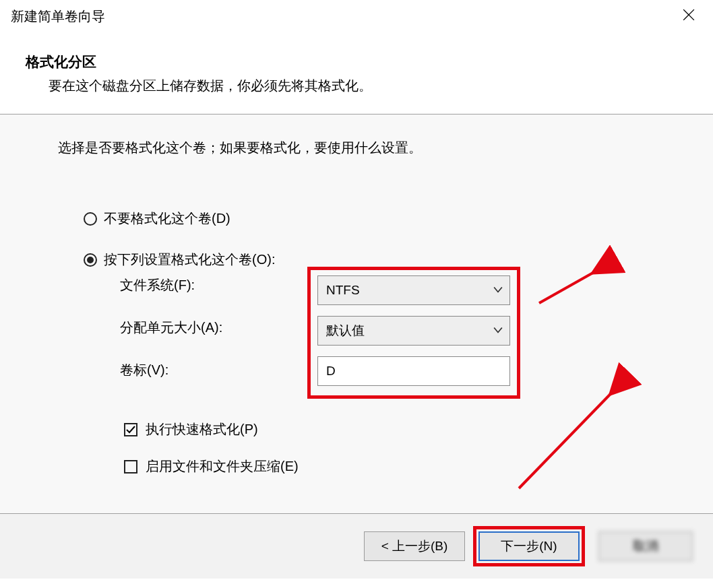 The height and width of the screenshot is (588, 713). I want to click on format-radio-group: 不要格式化这个卷(D) 按下列设置格式化这个卷(O):, so click(398, 239).